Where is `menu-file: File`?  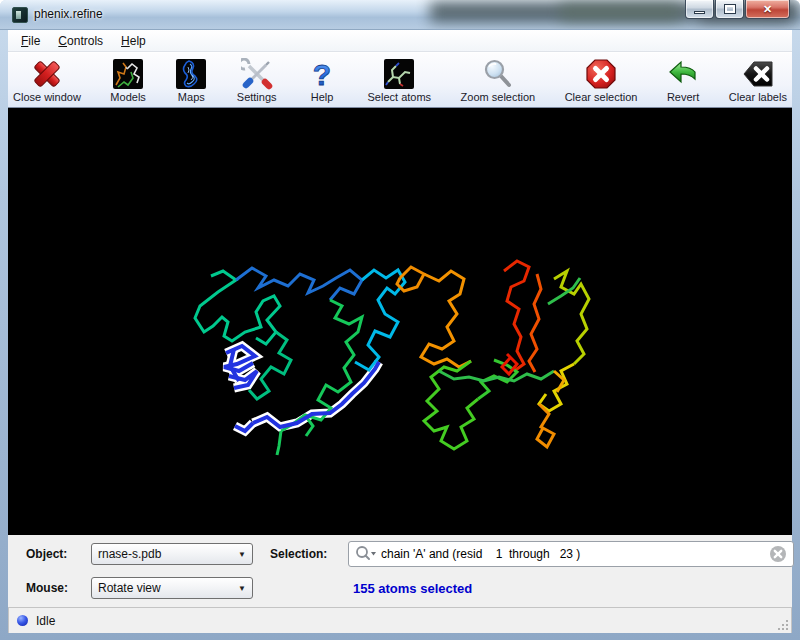
menu-file: File is located at coordinates (30, 41).